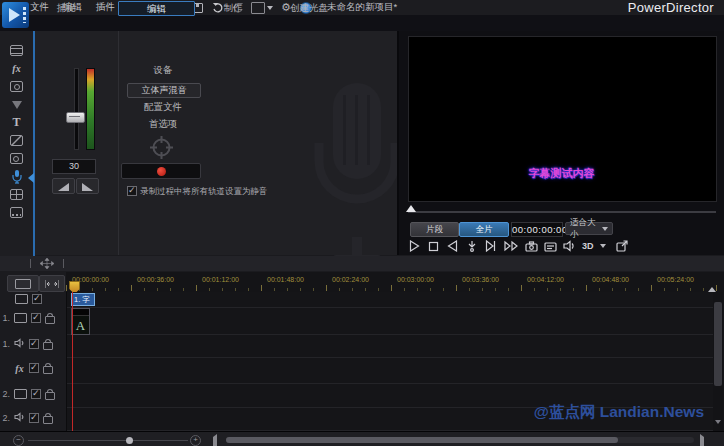 This screenshot has width=724, height=446. What do you see at coordinates (480, 280) in the screenshot?
I see `ruler-label: 00:03:36:00` at bounding box center [480, 280].